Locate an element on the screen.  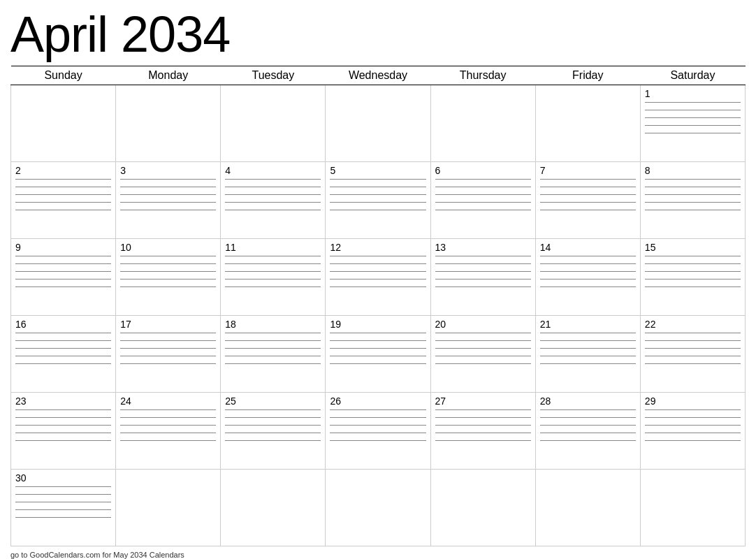
day-cell-8: 8 is located at coordinates (692, 201).